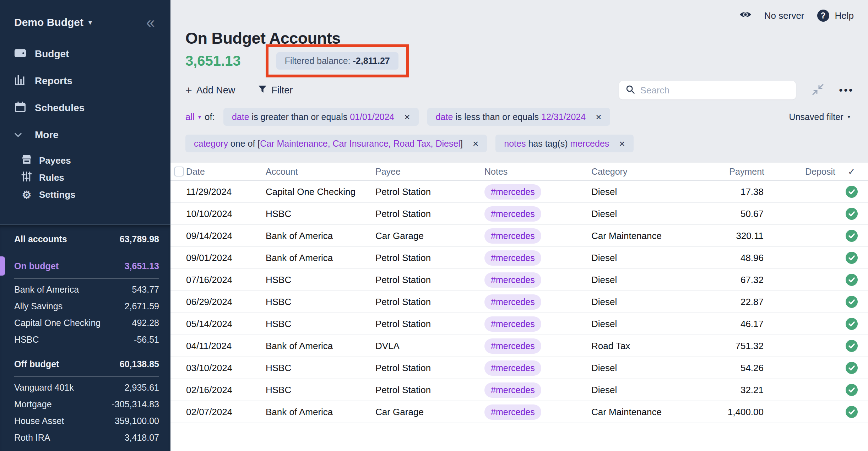 The image size is (868, 451). What do you see at coordinates (519, 258) in the screenshot?
I see `transaction-row: 09/01/2024 Bank of America Petrol Statio…` at bounding box center [519, 258].